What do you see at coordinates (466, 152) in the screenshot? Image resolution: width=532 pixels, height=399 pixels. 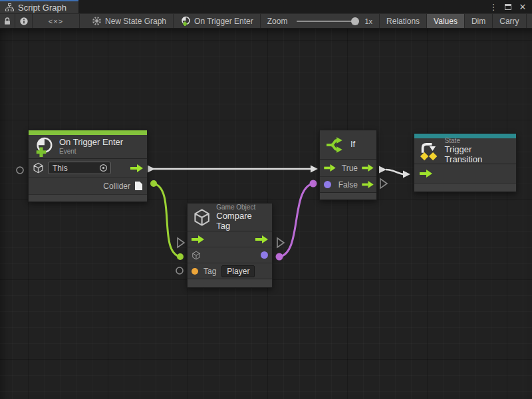 I see `node-header: State Trigger Transition` at bounding box center [466, 152].